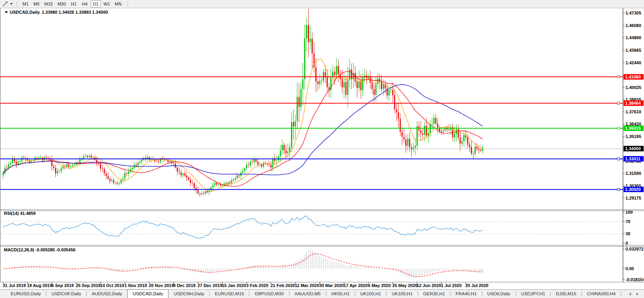  What do you see at coordinates (308, 294) in the screenshot?
I see `chart-tab-xauusd-m5: XAUUSD,M5` at bounding box center [308, 294].